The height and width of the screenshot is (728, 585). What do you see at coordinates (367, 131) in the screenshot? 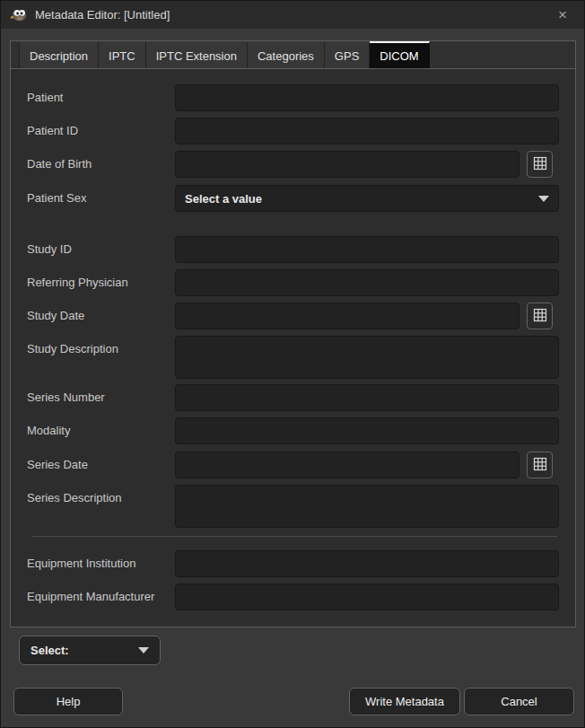
I see `patient-id-input` at bounding box center [367, 131].